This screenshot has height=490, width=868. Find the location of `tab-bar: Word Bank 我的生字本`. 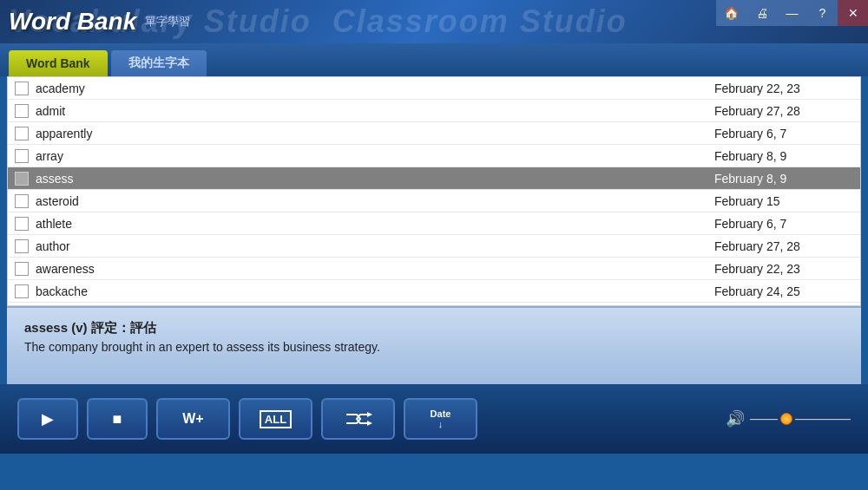

tab-bar: Word Bank 我的生字本 is located at coordinates (434, 60).